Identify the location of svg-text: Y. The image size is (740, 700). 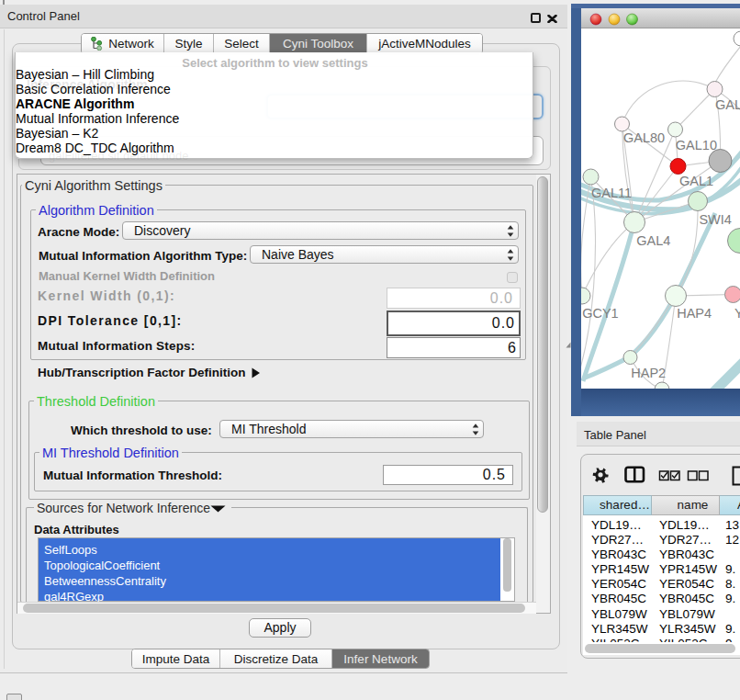
(737, 313).